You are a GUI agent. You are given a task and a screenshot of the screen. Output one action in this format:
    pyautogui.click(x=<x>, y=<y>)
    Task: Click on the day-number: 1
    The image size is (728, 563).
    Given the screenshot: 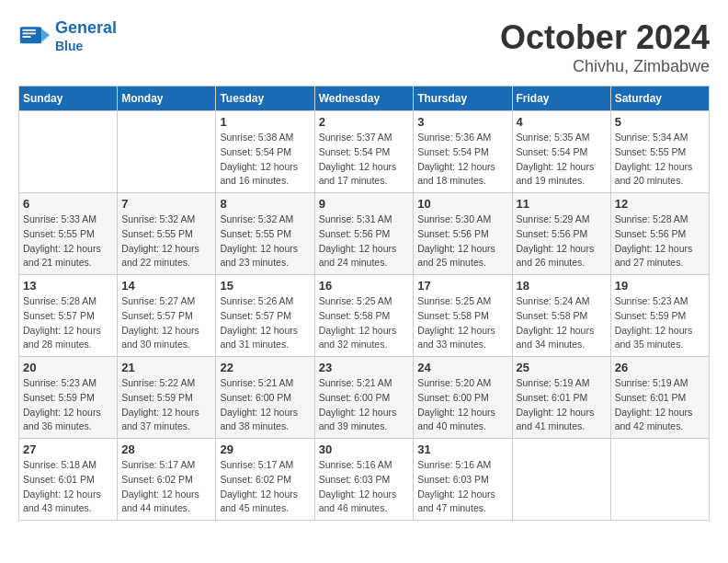 What is the action you would take?
    pyautogui.click(x=265, y=121)
    